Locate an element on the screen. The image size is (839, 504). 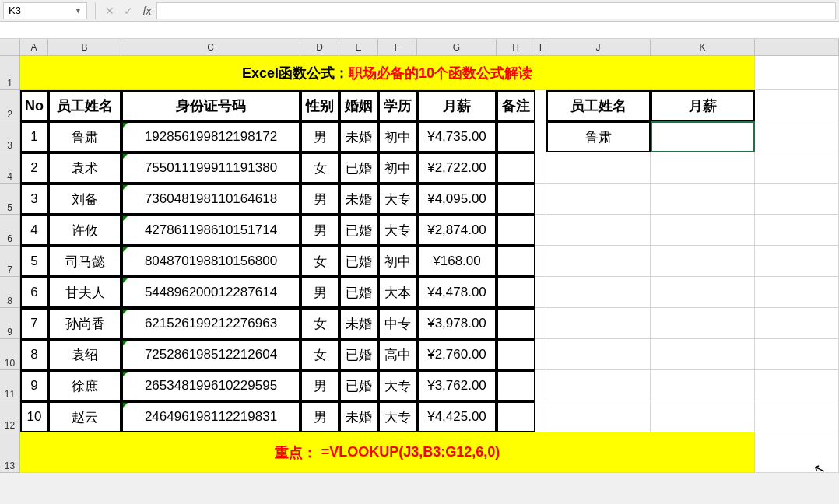
column-header: G is located at coordinates (457, 47).